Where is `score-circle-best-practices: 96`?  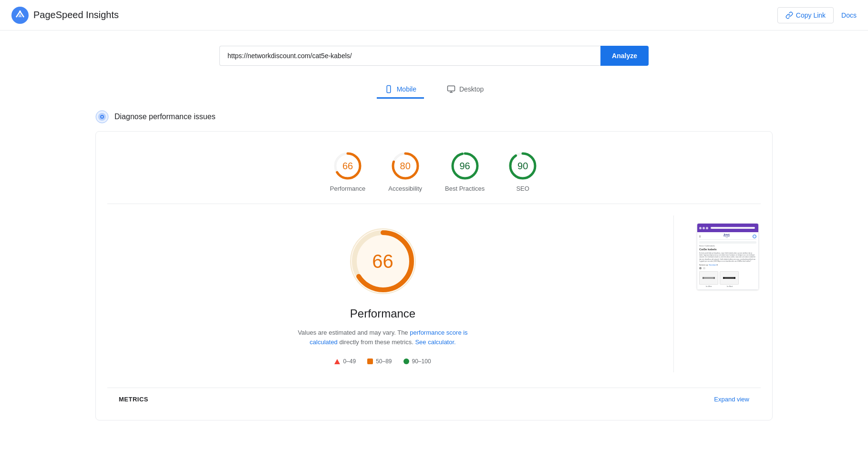
score-circle-best-practices: 96 is located at coordinates (465, 166).